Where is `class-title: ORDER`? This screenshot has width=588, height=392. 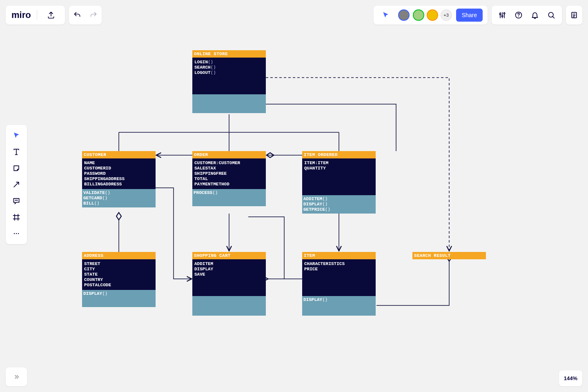 class-title: ORDER is located at coordinates (229, 155).